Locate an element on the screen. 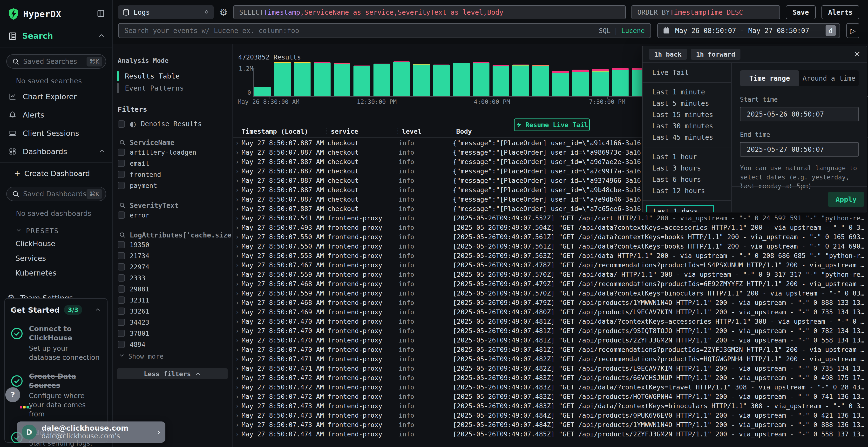  sidebar-item-client-sessions: Client Sessions is located at coordinates (56, 133).